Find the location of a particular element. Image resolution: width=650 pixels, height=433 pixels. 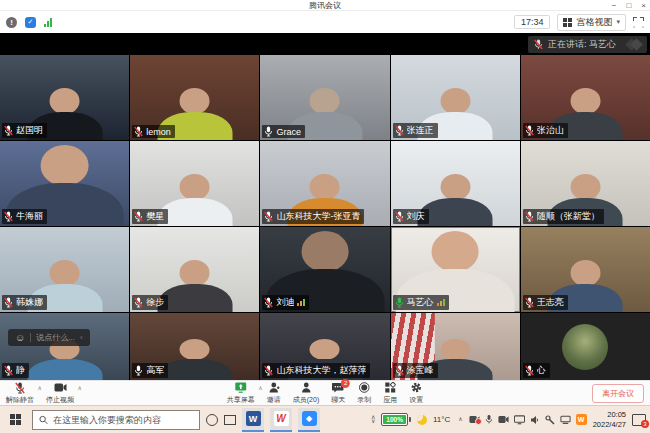

participant-tile: ☺ 说点什么... ‹ 静 is located at coordinates (64, 346).